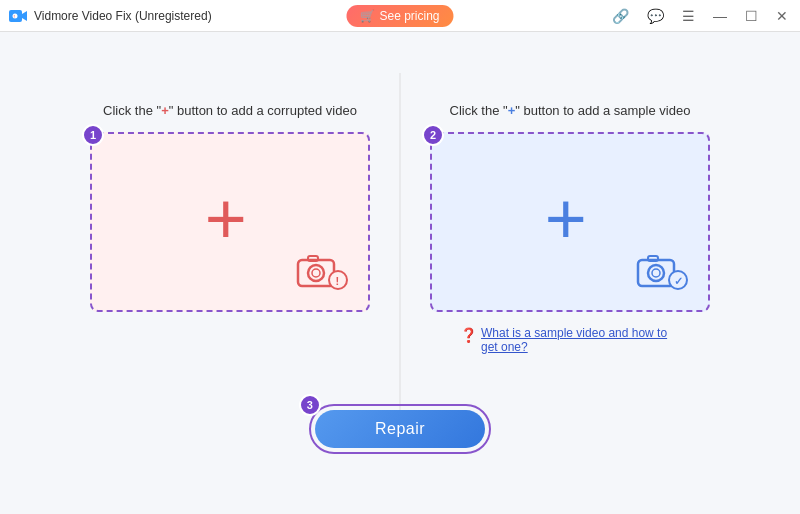 The width and height of the screenshot is (800, 514). What do you see at coordinates (700, 16) in the screenshot?
I see `title-right: 🔗 💬 ☰ — ☐ ✕` at bounding box center [700, 16].